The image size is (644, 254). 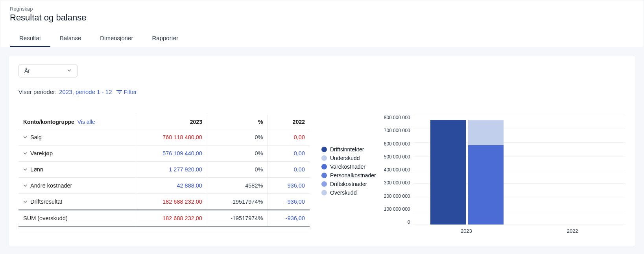 What do you see at coordinates (172, 219) in the screenshot?
I see `sum-2023: 182 688 232,00` at bounding box center [172, 219].